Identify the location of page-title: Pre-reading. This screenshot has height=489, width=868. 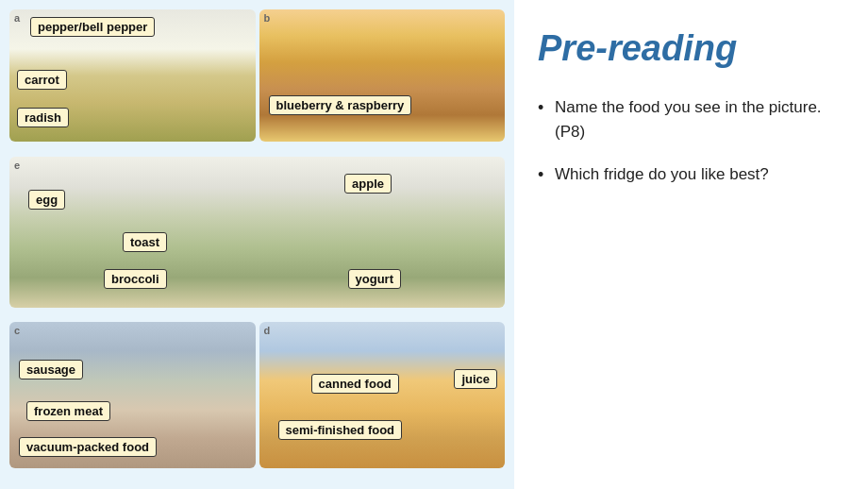
(691, 49).